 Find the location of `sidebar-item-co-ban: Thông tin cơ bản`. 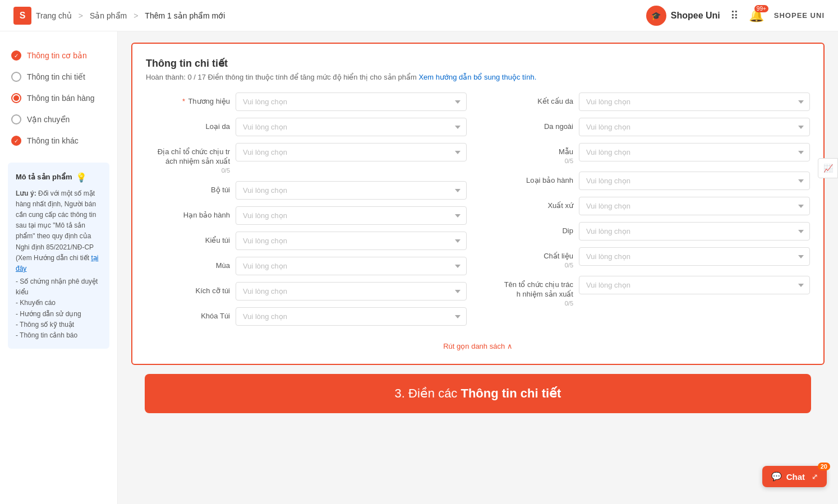

sidebar-item-co-ban: Thông tin cơ bản is located at coordinates (58, 56).